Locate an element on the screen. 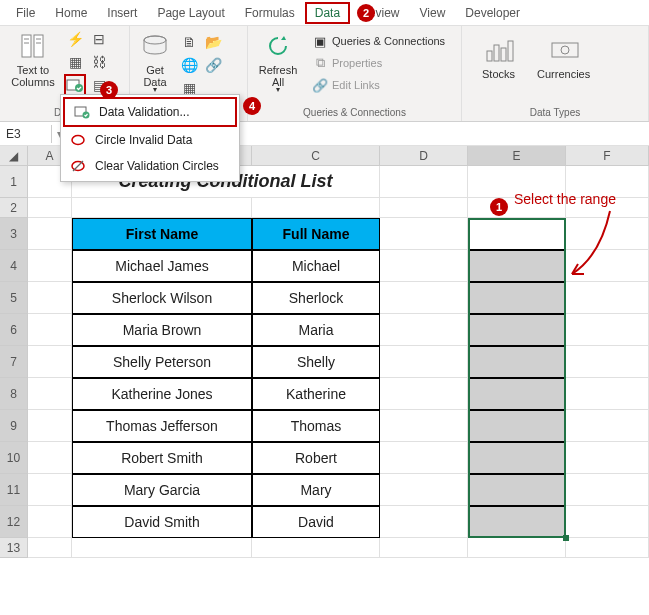 The image size is (649, 615). tab-formulas: Formulas is located at coordinates (270, 13).